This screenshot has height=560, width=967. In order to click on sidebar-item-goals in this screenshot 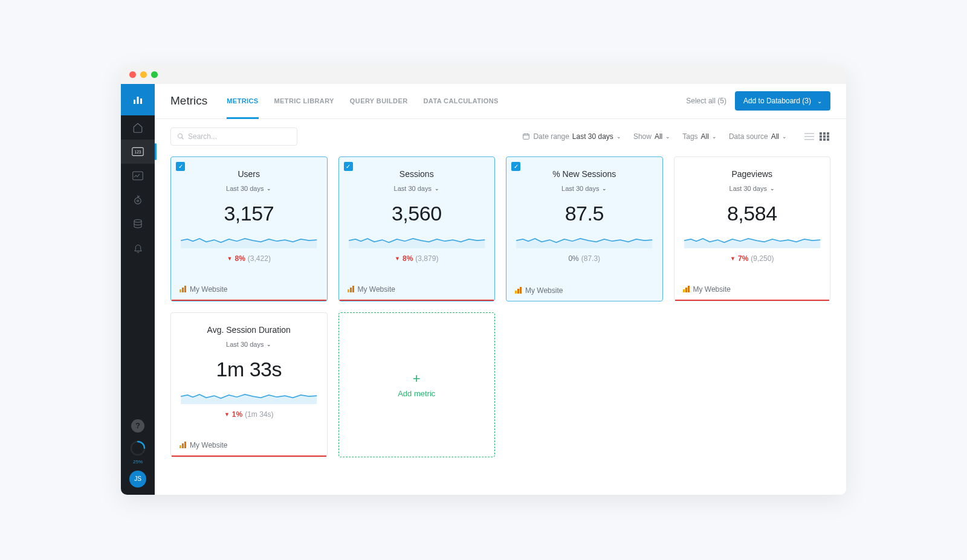, I will do `click(138, 200)`.